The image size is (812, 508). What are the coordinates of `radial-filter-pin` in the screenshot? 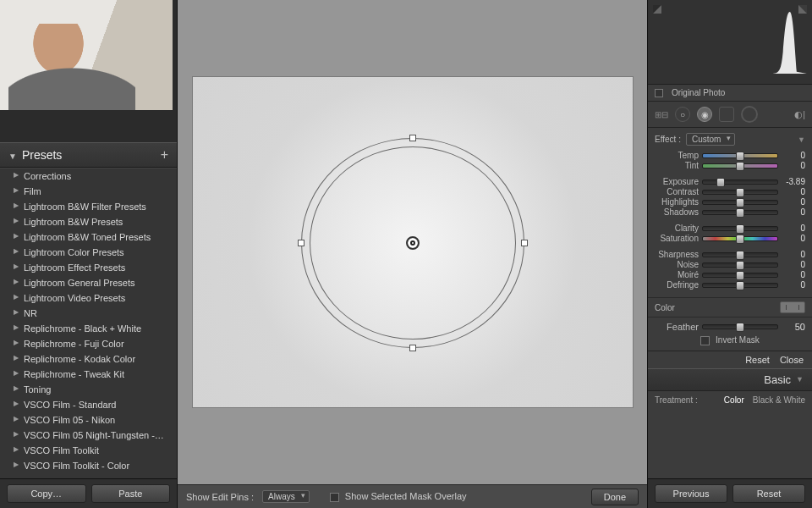 It's located at (413, 243).